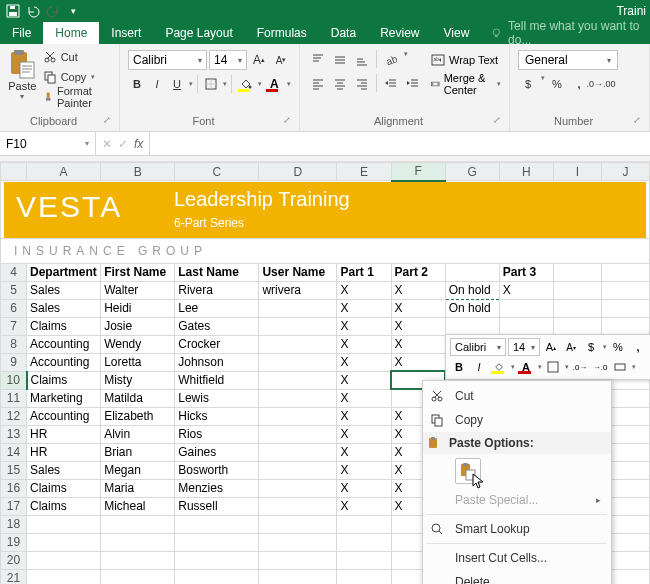 This screenshot has width=650, height=584. I want to click on ctx-cut: Cut, so click(517, 396).